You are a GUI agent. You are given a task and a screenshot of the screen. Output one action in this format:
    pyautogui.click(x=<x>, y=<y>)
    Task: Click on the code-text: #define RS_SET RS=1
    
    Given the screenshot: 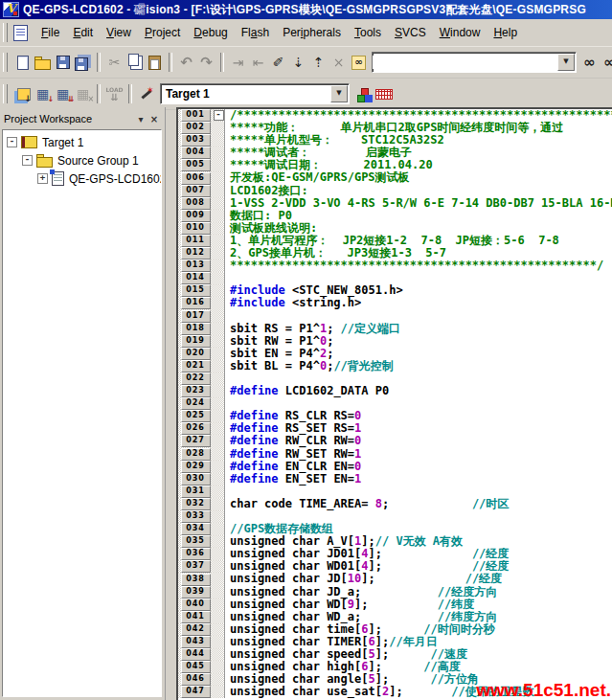 What is the action you would take?
    pyautogui.click(x=419, y=429)
    